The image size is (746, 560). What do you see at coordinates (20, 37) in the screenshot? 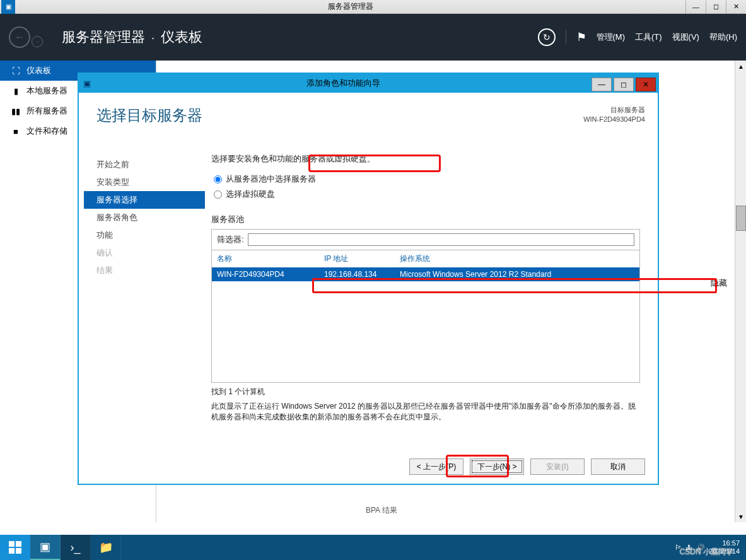
I see `back-button: ←` at bounding box center [20, 37].